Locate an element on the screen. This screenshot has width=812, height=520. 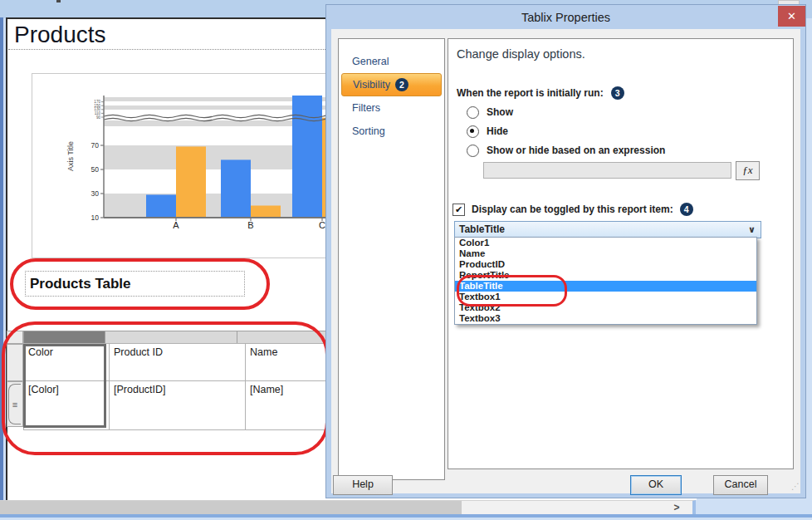
annotation-badge-3: 3 is located at coordinates (618, 93).